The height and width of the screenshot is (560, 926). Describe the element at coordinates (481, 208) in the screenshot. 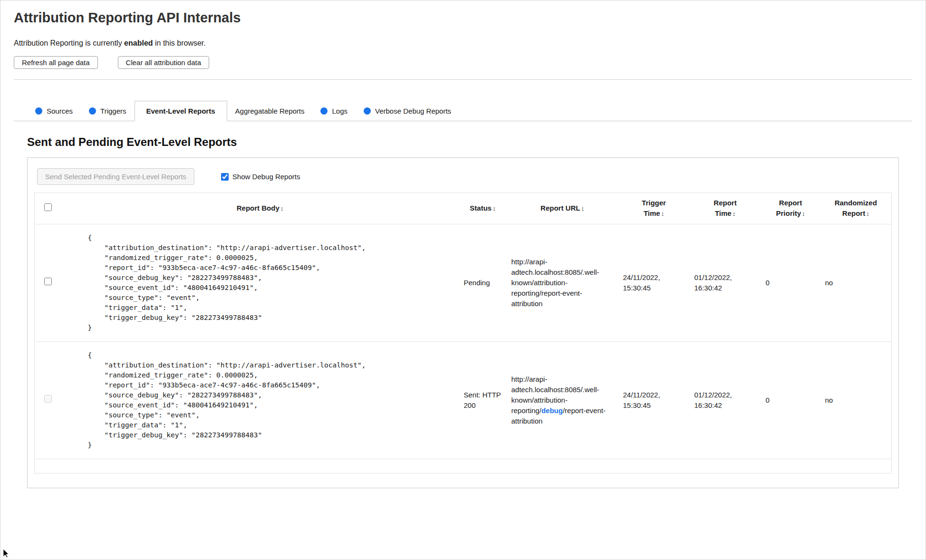

I see `col-label: Status` at that location.